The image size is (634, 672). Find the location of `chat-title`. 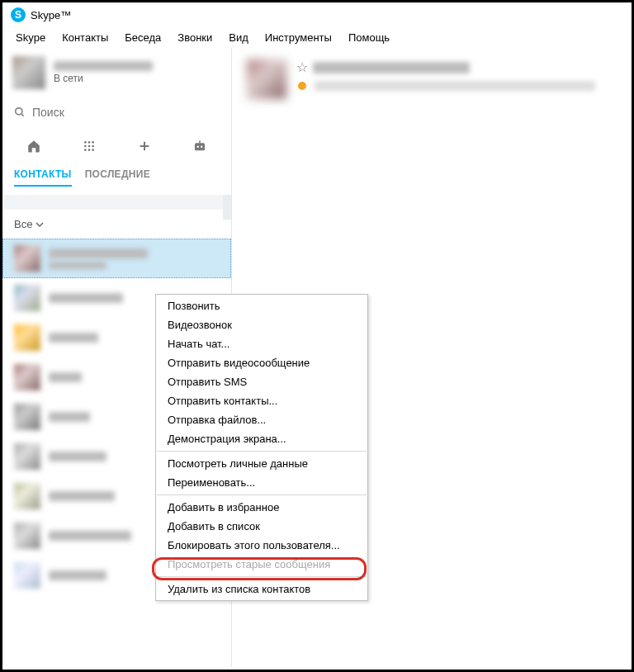

chat-title is located at coordinates (391, 68).